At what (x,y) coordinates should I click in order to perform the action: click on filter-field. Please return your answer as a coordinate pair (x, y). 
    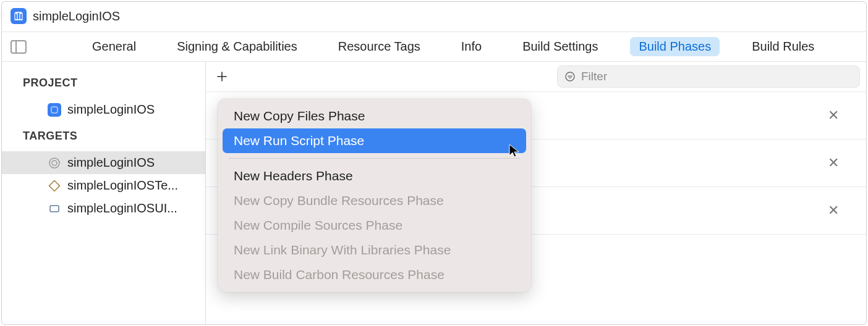
    Looking at the image, I should click on (708, 77).